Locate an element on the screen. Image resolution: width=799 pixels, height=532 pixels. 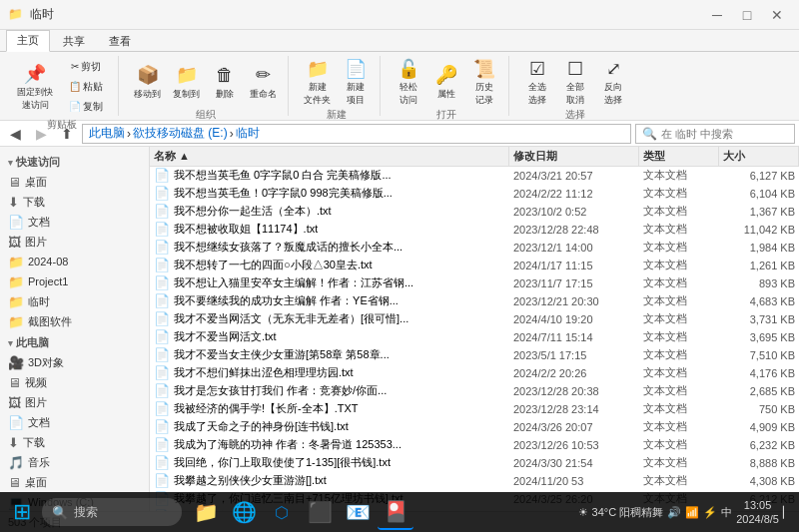
delete-button: 🗑 删除 is located at coordinates (225, 82).